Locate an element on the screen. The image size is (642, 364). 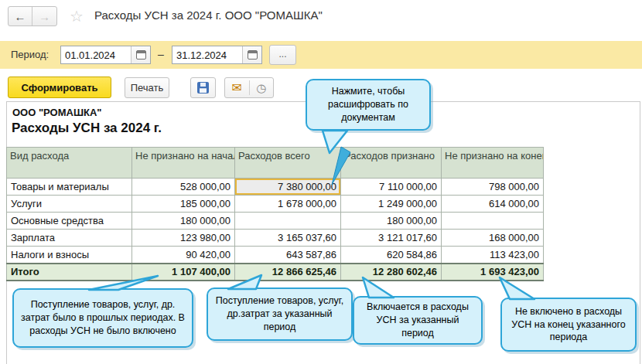
cell-value: 528 000,00 is located at coordinates (184, 187).